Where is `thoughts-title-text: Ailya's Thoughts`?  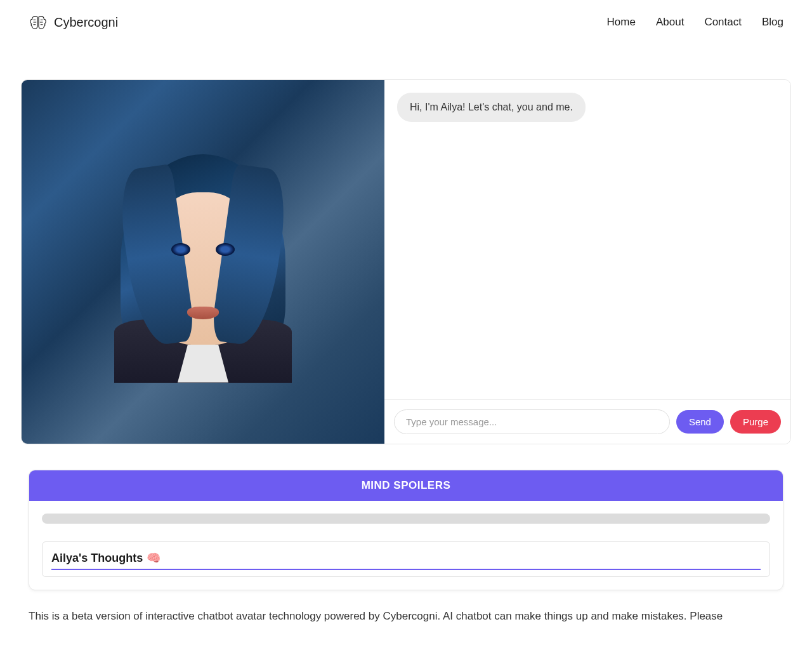 thoughts-title-text: Ailya's Thoughts is located at coordinates (97, 559).